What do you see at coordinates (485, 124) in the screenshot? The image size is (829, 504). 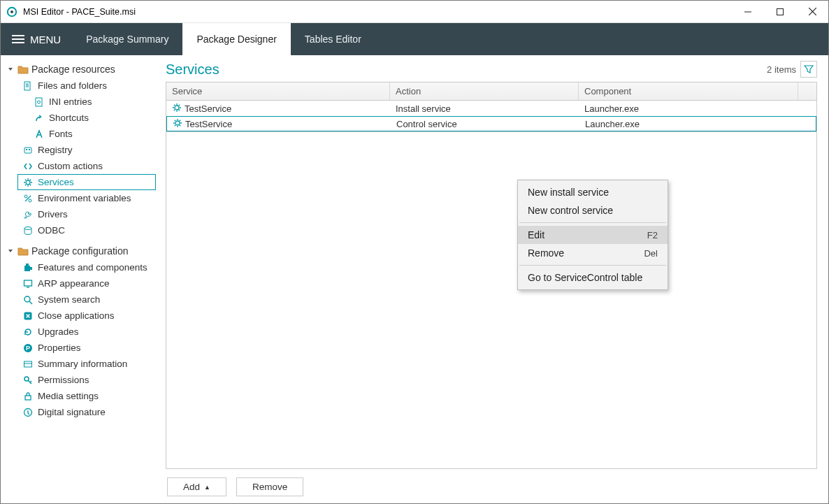 I see `cell-action: Control service` at bounding box center [485, 124].